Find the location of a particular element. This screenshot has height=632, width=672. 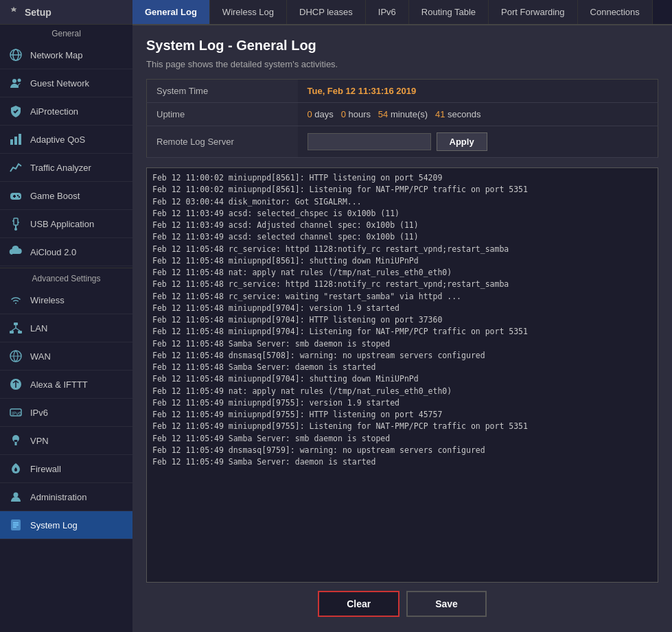

apply-button: Apply is located at coordinates (462, 141).